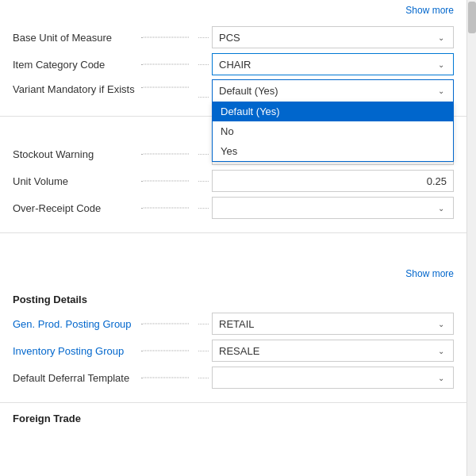 Image resolution: width=476 pixels, height=476 pixels. I want to click on label-unit-volume: Unit Volume, so click(104, 181).